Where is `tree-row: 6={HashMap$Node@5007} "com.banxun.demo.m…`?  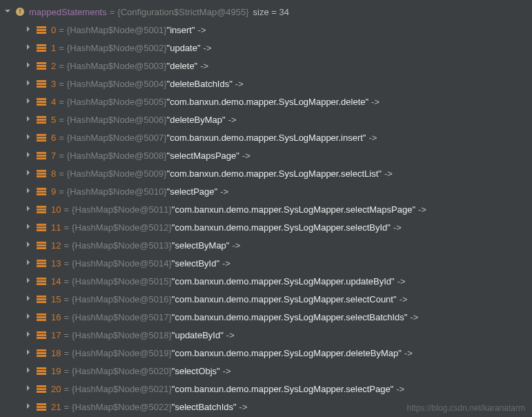 tree-row: 6={HashMap$Node@5007} "com.banxun.demo.m… is located at coordinates (268, 137).